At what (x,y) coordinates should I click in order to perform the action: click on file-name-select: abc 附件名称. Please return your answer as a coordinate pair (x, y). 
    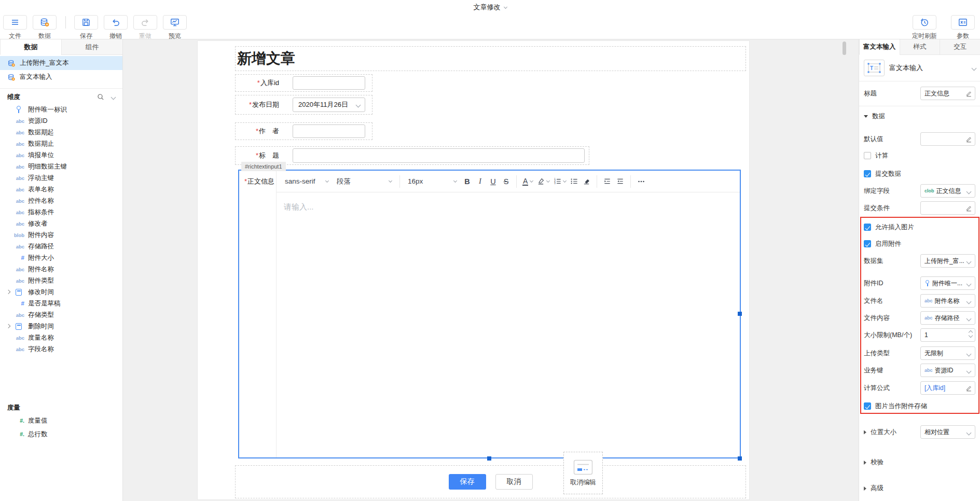
    Looking at the image, I should click on (948, 301).